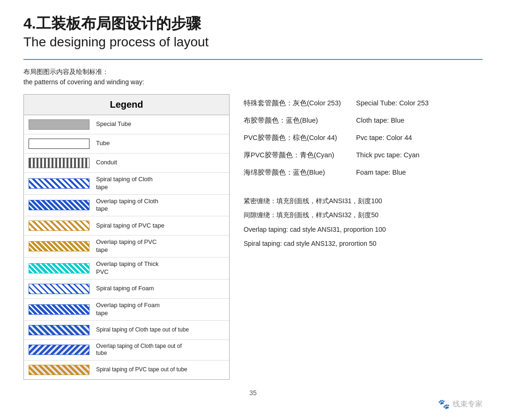 Image resolution: width=506 pixels, height=420 pixels. I want to click on list-item: Spiral taping of Cloth tape out of tube, so click(126, 331).